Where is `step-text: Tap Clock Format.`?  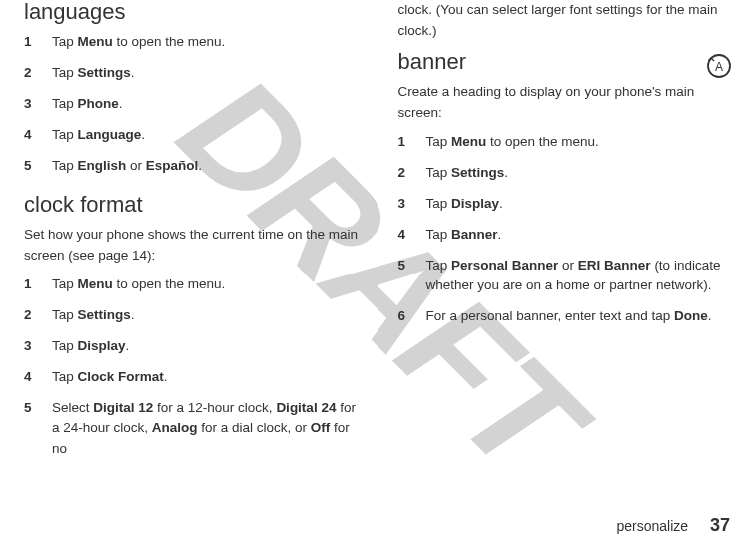
step-text: Tap Clock Format. is located at coordinates (206, 377).